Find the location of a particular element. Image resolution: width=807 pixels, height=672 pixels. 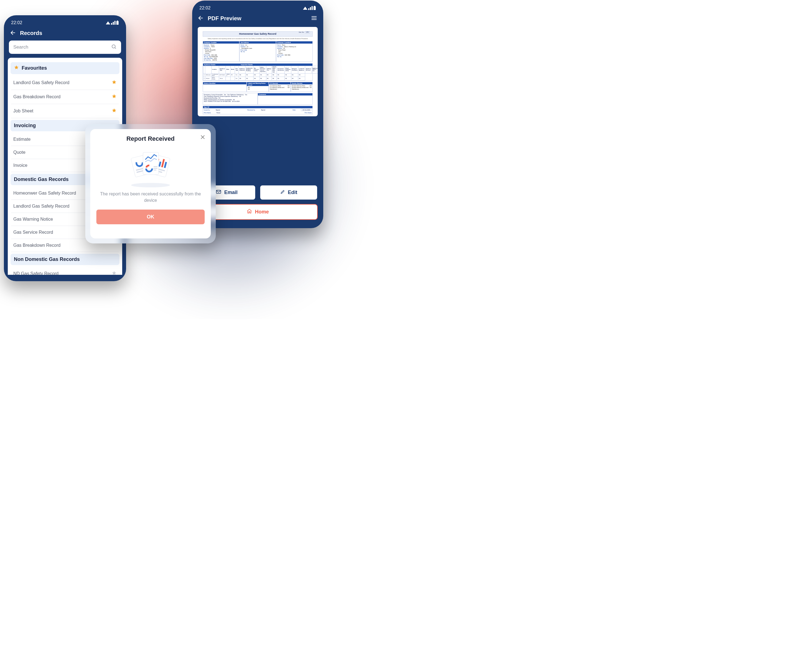

doc-title: Homeowner Gas Safety Record is located at coordinates (258, 34).